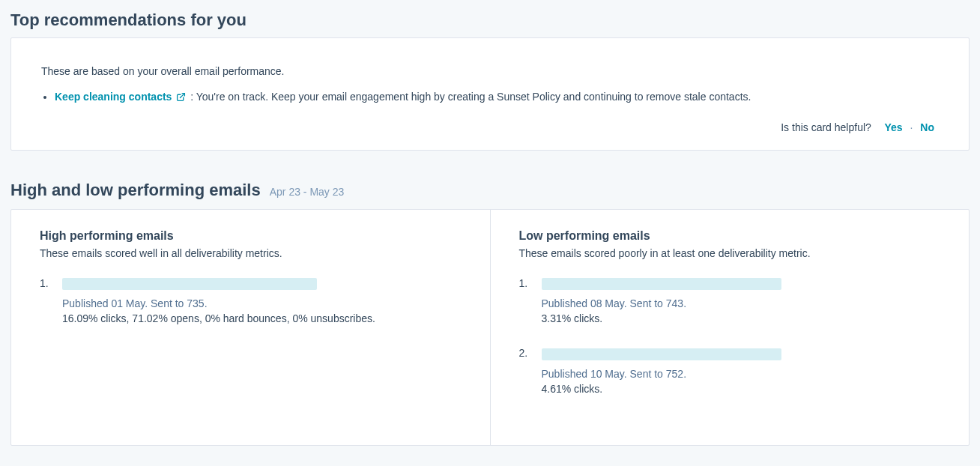 The height and width of the screenshot is (466, 980). I want to click on recommendation-link-text: Keep cleaning contacts, so click(113, 97).